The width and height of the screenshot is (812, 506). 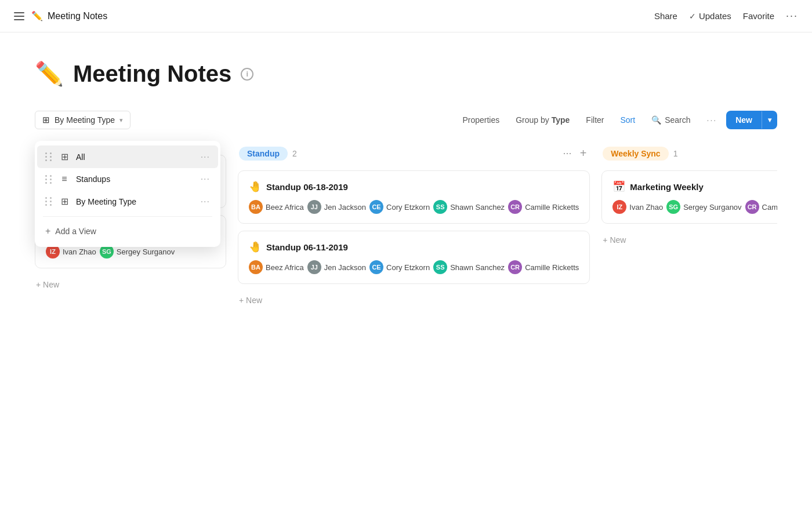 I want to click on sort-label: Sort, so click(x=628, y=120).